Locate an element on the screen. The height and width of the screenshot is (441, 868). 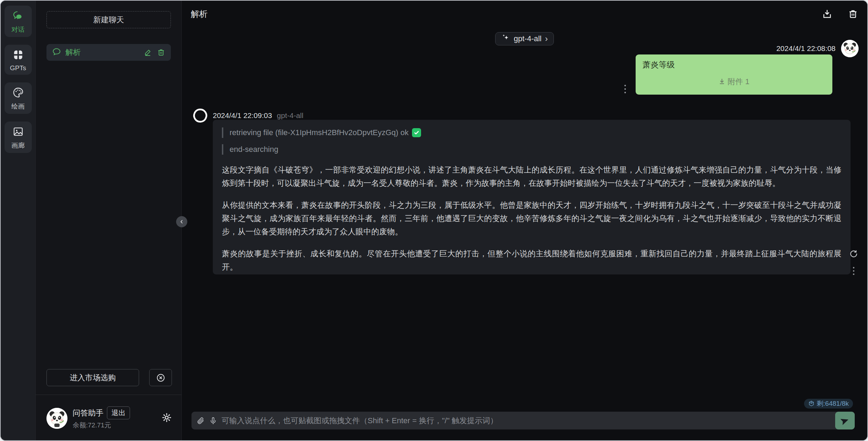
openai-logo-icon is located at coordinates (200, 116).